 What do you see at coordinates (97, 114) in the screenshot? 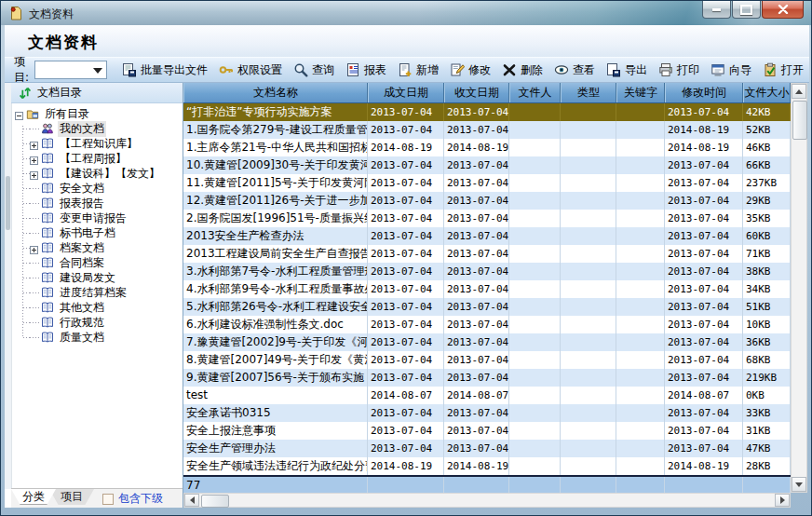
I see `tree-item-root: 所有目录` at bounding box center [97, 114].